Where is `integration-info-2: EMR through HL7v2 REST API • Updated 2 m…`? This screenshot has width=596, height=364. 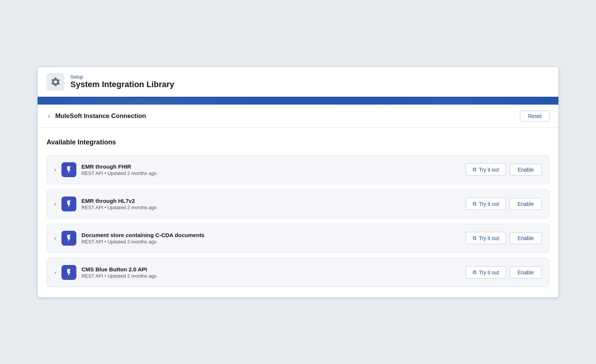
integration-info-2: EMR through HL7v2 REST API • Updated 2 m… is located at coordinates (119, 204).